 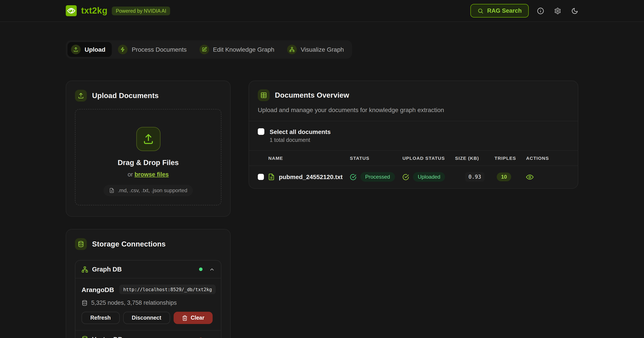 I want to click on lightning-icon, so click(x=123, y=49).